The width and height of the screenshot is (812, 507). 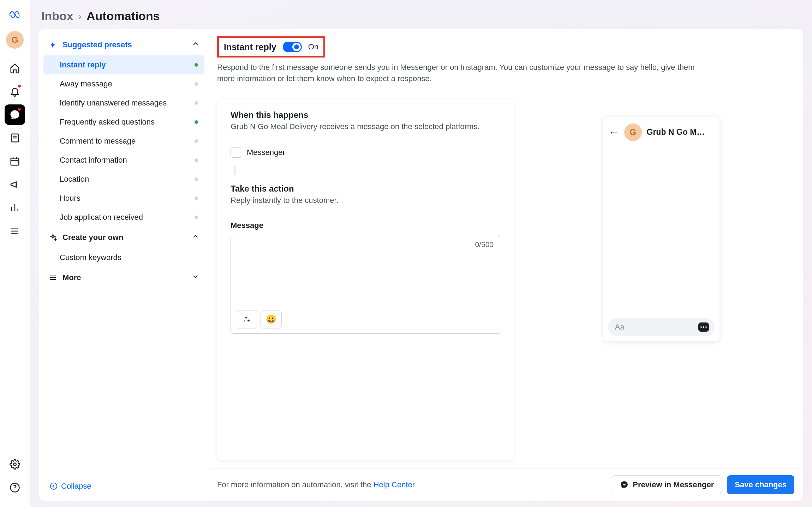 I want to click on suggested-presets-header: Suggested presets, so click(x=124, y=45).